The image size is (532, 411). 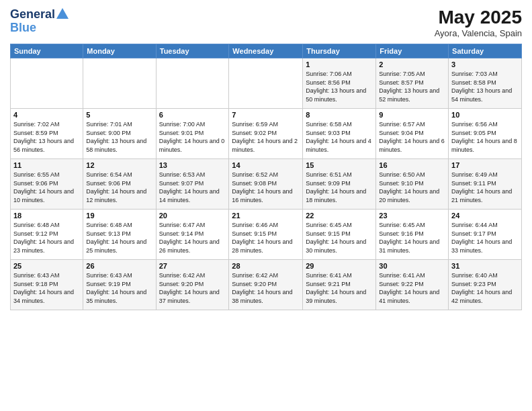 I want to click on day-info: Sunrise: 6:51 AM Sunset: 9:09 PM Dayligh…, so click(x=339, y=187).